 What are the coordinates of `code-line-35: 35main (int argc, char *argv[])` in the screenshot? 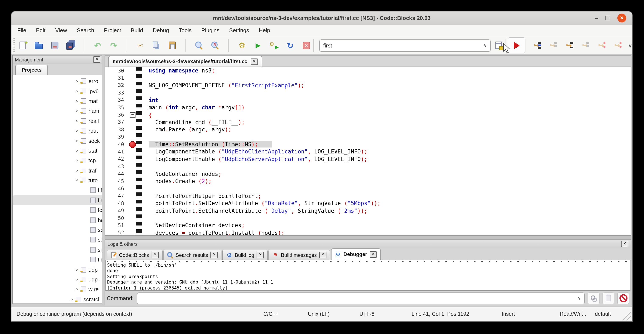 It's located at (368, 108).